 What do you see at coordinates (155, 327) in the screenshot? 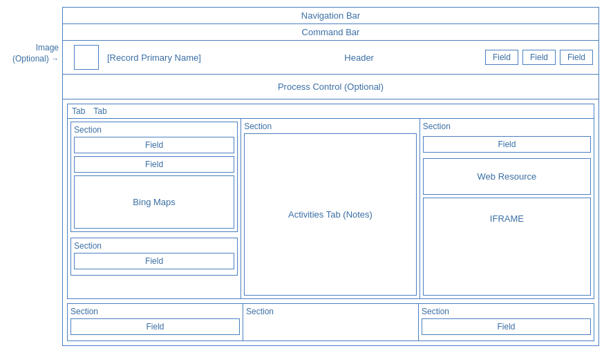
I see `bottom-field-1: Field` at bounding box center [155, 327].